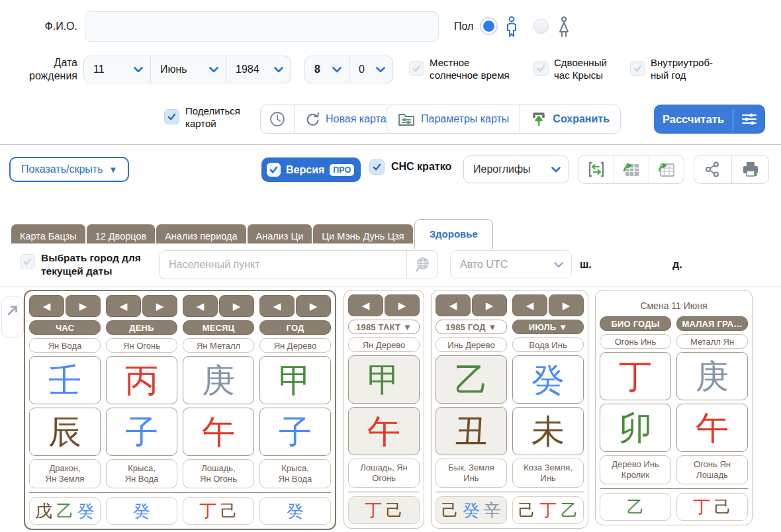 The image size is (781, 532). What do you see at coordinates (188, 69) in the screenshot?
I see `month-select: Июнь` at bounding box center [188, 69].